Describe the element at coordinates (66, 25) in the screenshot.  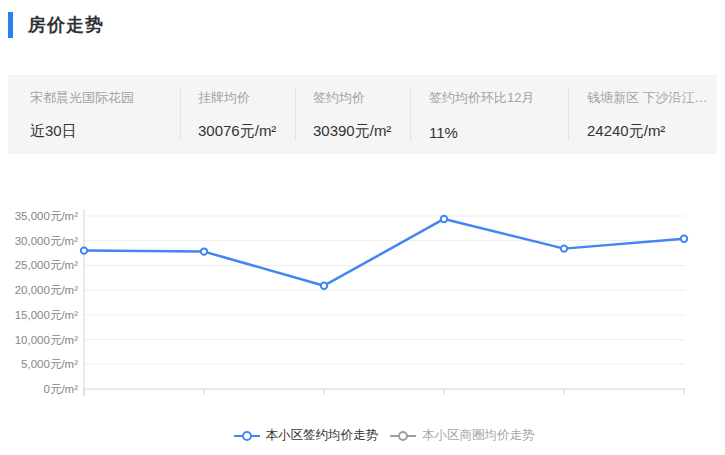
I see `page-title: 房价走势` at that location.